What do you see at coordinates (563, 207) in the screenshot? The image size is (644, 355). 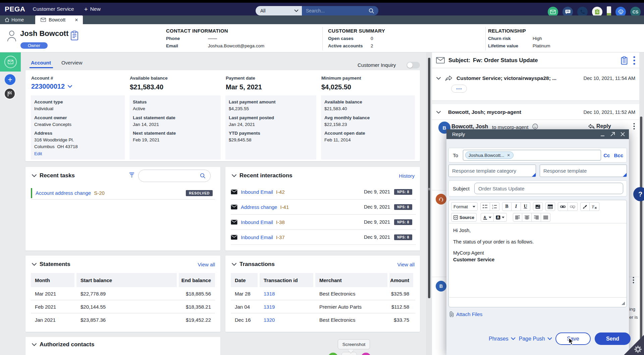 I see `insert-link-button` at bounding box center [563, 207].